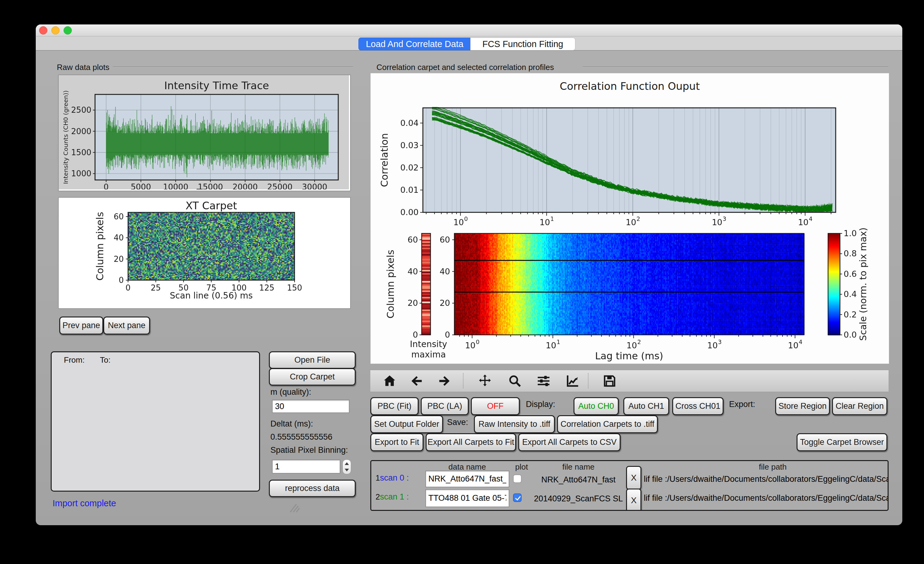  I want to click on store-region-button: Store Region, so click(802, 406).